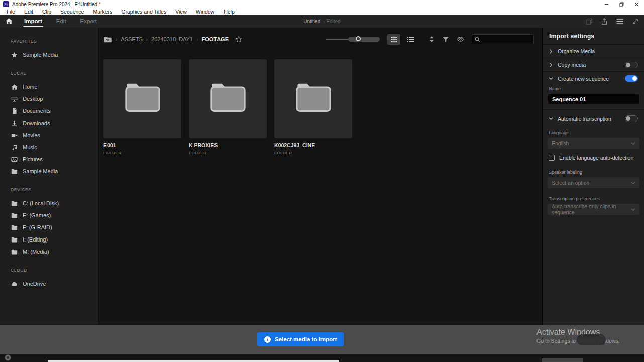 Image resolution: width=644 pixels, height=362 pixels. Describe the element at coordinates (181, 12) in the screenshot. I see `menu-view: View` at that location.